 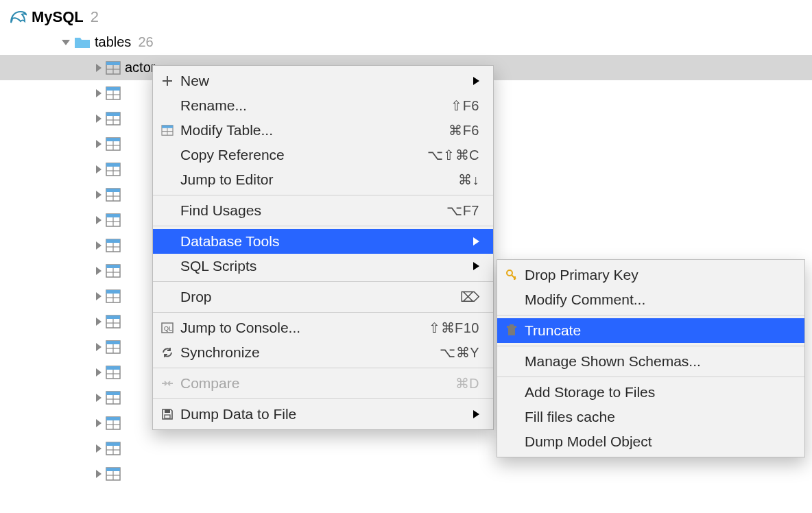 I want to click on menu-copy-reference: Copy Reference ⌥⇧⌘C, so click(x=323, y=155).